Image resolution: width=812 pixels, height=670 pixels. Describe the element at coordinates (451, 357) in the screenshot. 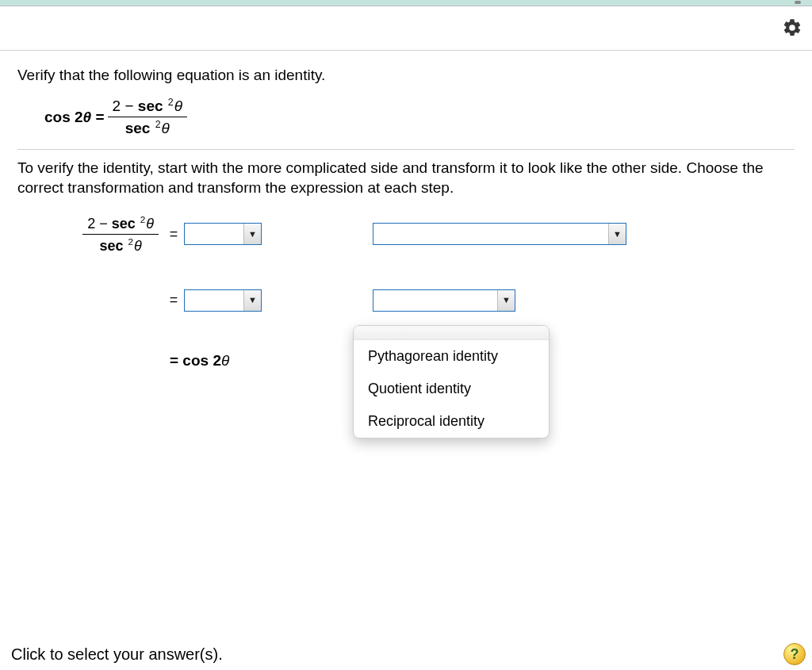

I see `dropdown-option: Pythagorean identity` at that location.